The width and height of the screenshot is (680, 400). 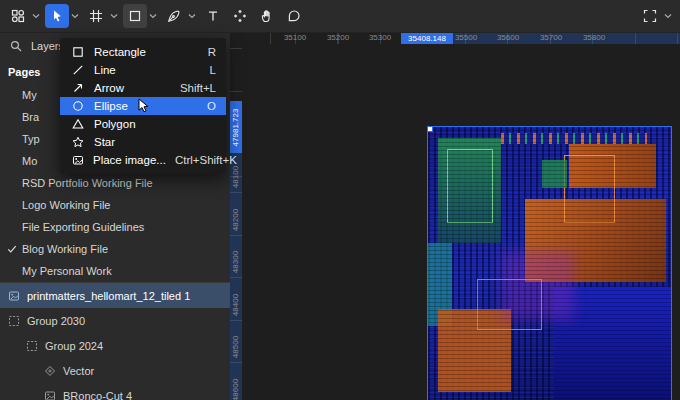 What do you see at coordinates (143, 142) in the screenshot?
I see `menu-item-star: Star` at bounding box center [143, 142].